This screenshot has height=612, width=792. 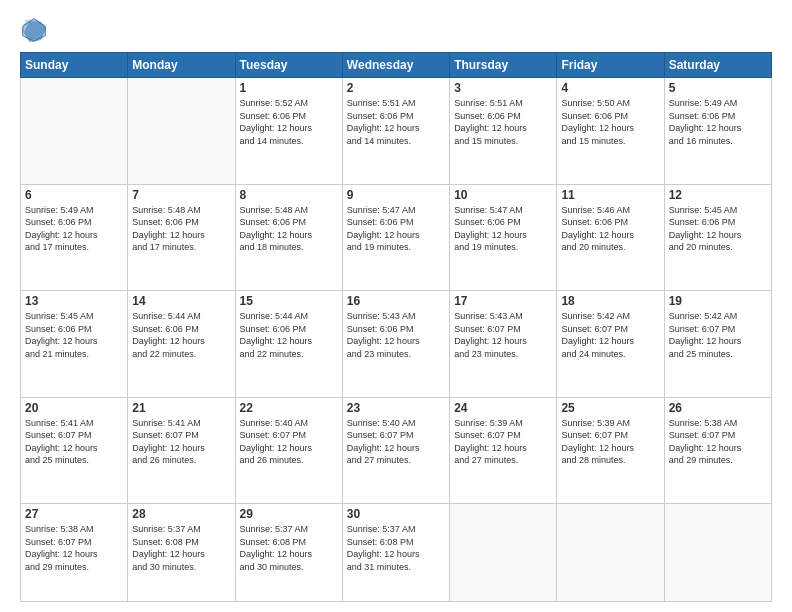 What do you see at coordinates (74, 66) in the screenshot?
I see `weekday-header: Sunday` at bounding box center [74, 66].